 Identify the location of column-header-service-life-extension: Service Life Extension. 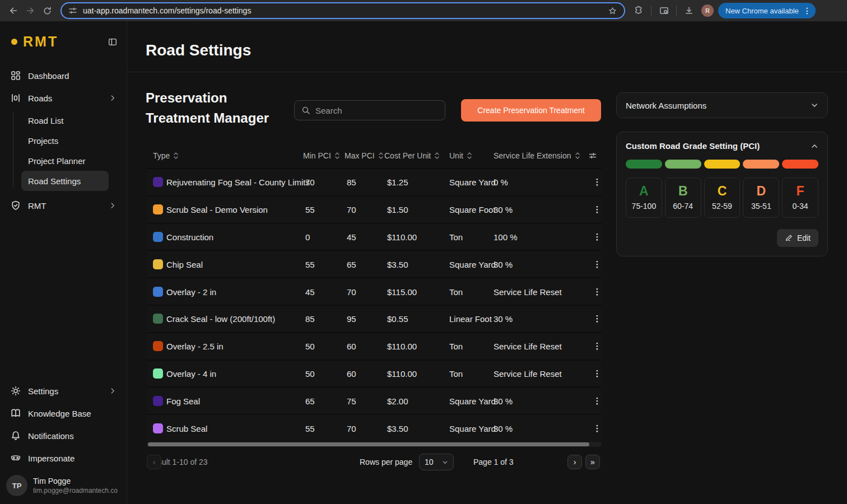
(537, 156).